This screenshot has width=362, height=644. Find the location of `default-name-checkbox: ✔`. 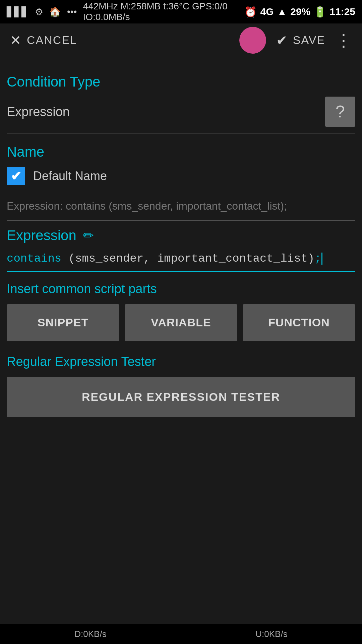

default-name-checkbox: ✔ is located at coordinates (16, 176).